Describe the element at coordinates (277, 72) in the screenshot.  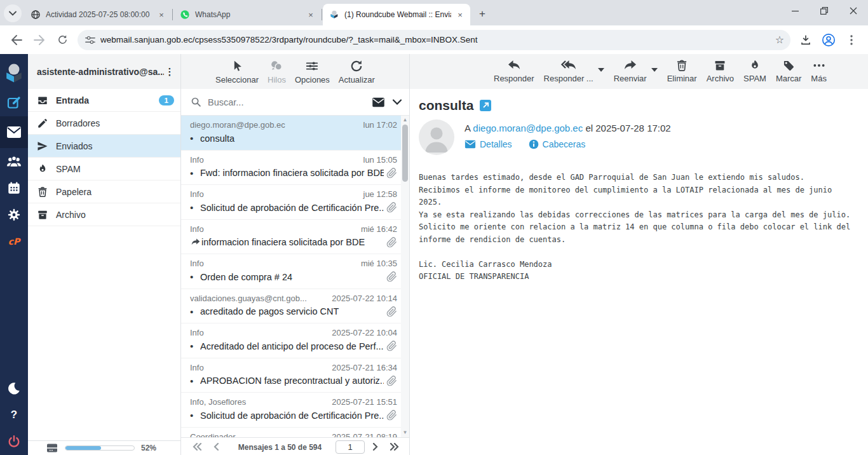
I see `threads-button: Hilos` at that location.